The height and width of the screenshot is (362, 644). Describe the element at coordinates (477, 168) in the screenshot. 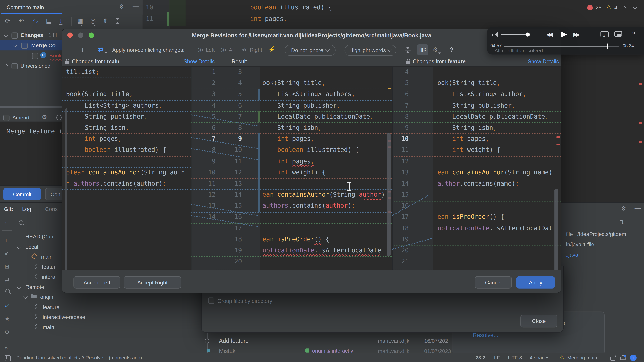

I see `right-code-pane: 45ook(String title,6 List<String> author…` at that location.